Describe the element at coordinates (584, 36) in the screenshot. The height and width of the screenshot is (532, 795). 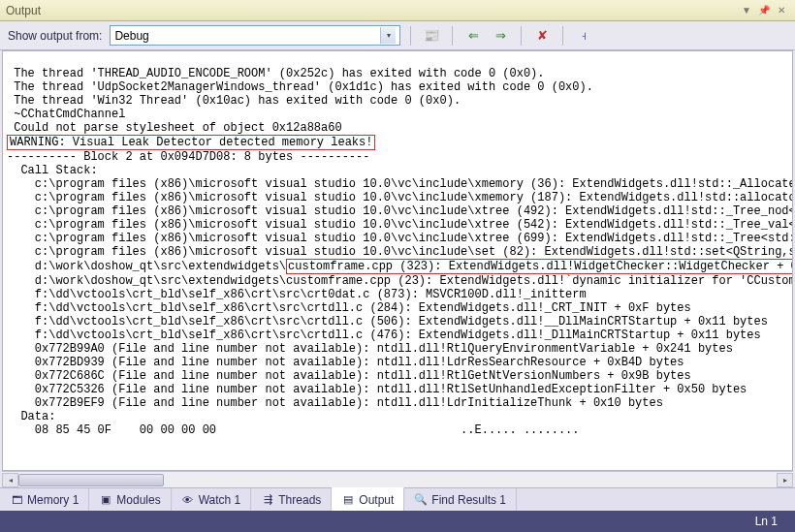
I see `toggle-wordwrap-button: ⫞` at that location.